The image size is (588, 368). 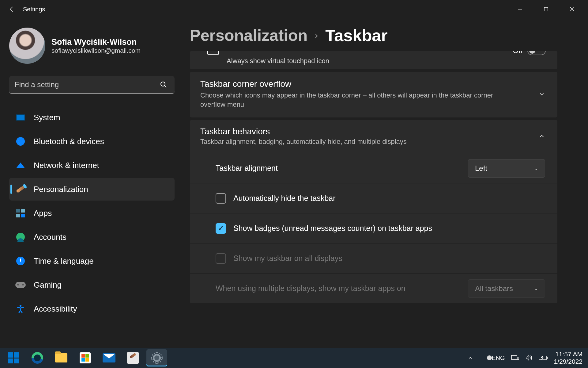 What do you see at coordinates (507, 168) in the screenshot?
I see `alignment-dropdown: Left ⌄` at bounding box center [507, 168].